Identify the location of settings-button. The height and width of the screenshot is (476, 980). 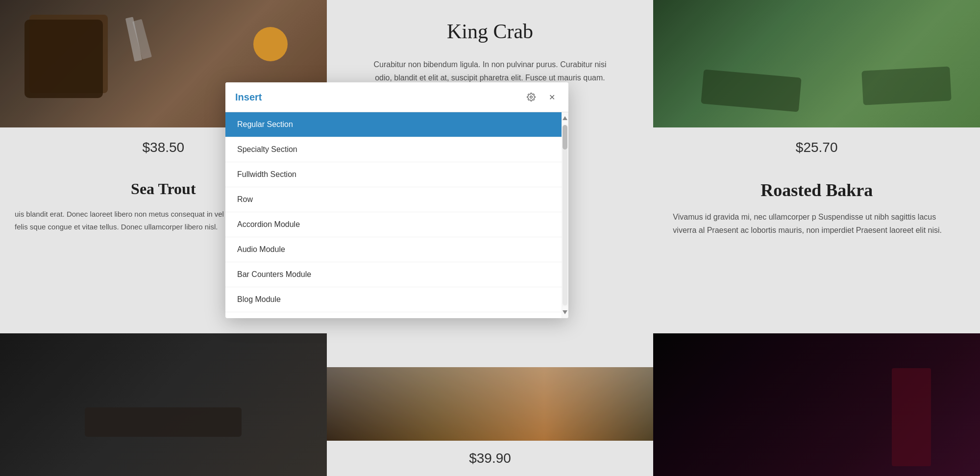
(531, 97).